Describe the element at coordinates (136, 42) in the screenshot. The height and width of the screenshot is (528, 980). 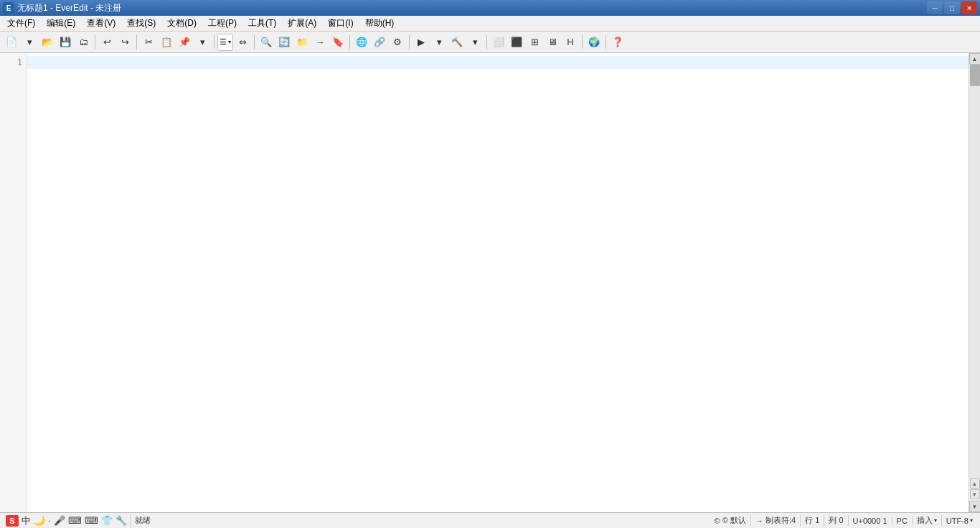
I see `sep2` at that location.